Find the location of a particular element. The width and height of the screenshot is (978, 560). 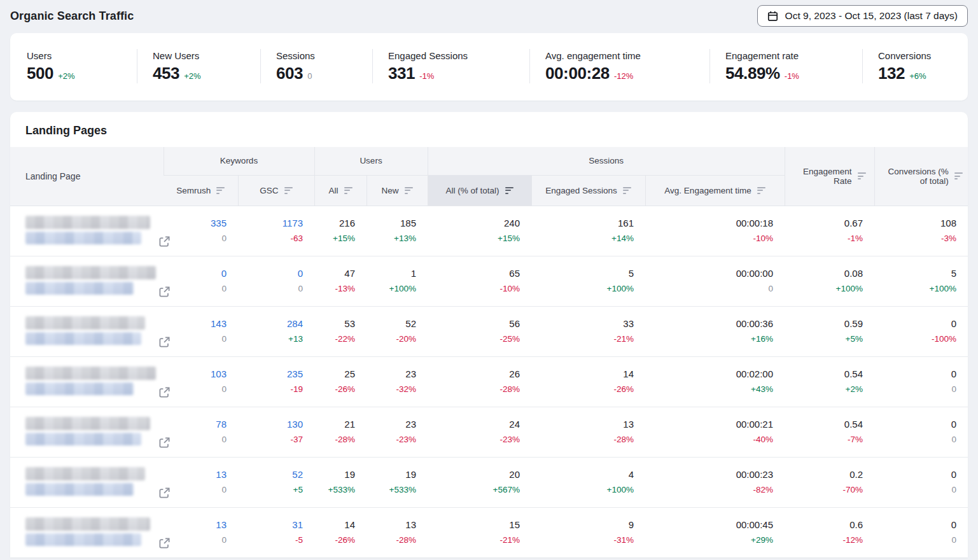

cell-engaged-sessions: 161+14% is located at coordinates (588, 230).